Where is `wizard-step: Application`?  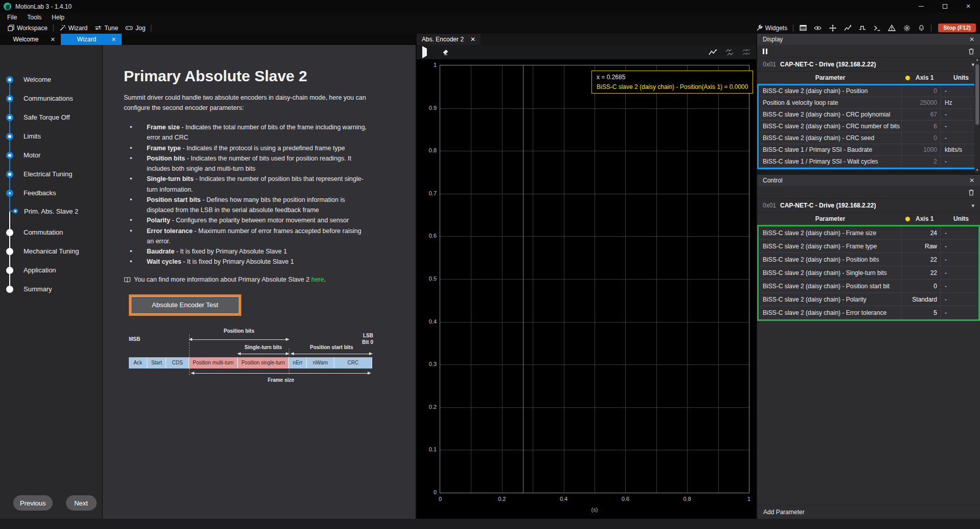
wizard-step: Application is located at coordinates (51, 270).